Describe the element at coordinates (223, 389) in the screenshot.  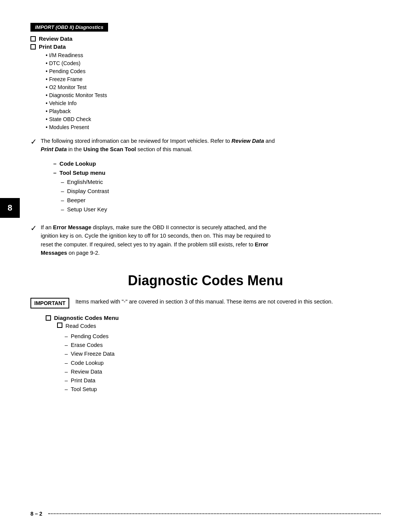
I see `dcm-sub-item: Tool Setup` at that location.